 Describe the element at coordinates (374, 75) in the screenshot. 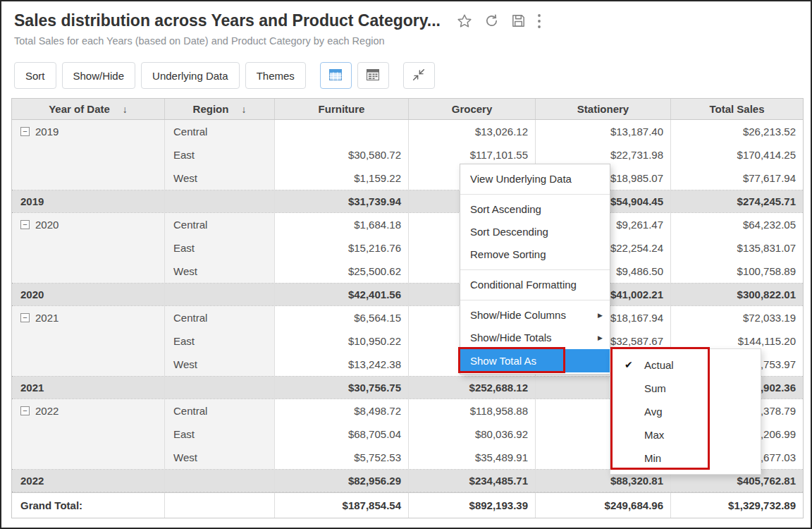

I see `pivot-view-button` at that location.